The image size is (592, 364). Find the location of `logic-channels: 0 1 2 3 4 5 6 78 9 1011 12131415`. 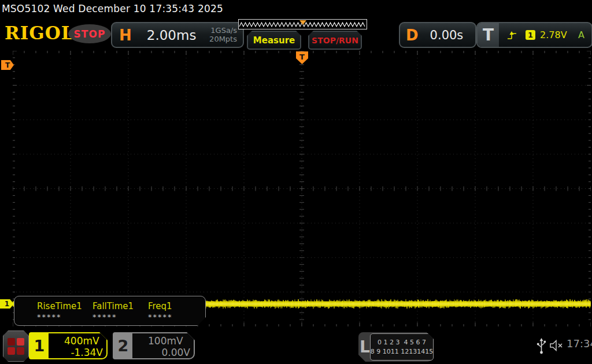

logic-channels: 0 1 2 3 4 5 6 78 9 1011 12131415 is located at coordinates (402, 347).